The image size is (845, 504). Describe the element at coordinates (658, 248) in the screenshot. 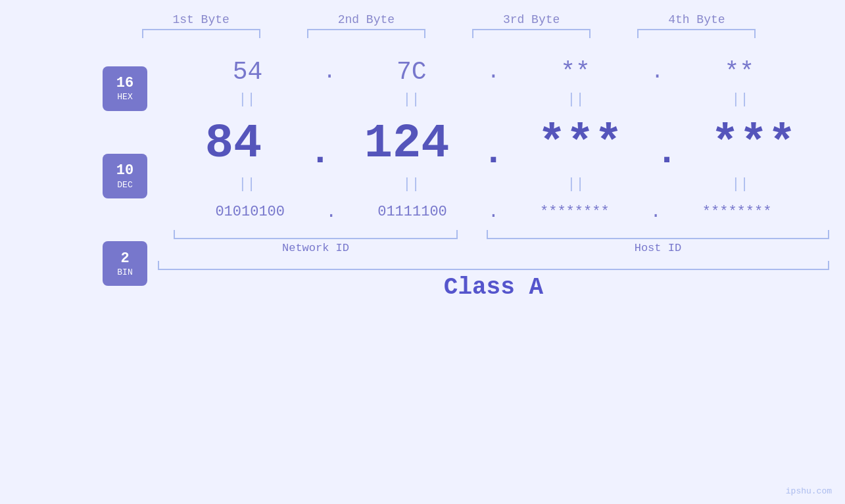

I see `host-id-label: Host ID` at that location.